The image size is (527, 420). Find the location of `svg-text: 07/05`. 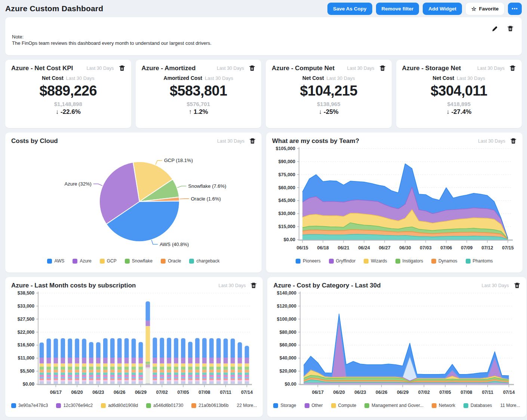

svg-text: 07/05 is located at coordinates (446, 392).